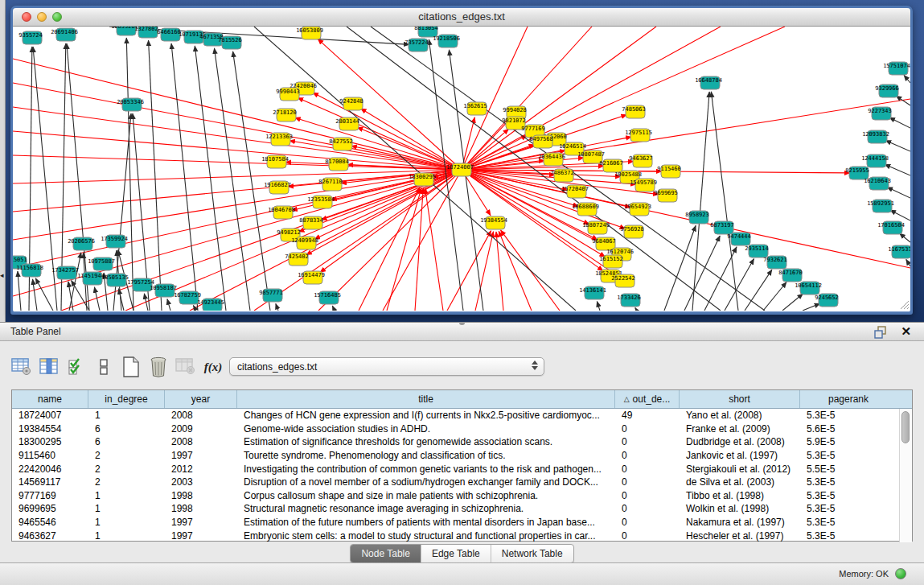 Image resolution: width=924 pixels, height=585 pixels. I want to click on column-header-short: short, so click(740, 399).